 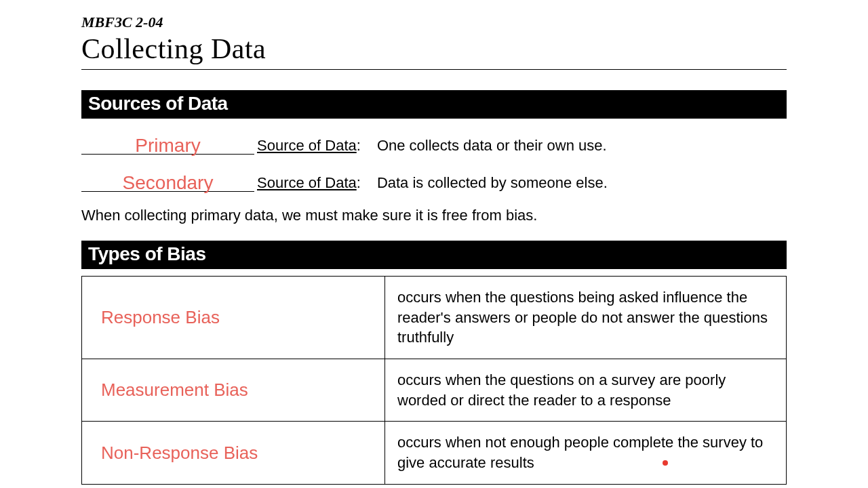 I want to click on bias-description: occurs when the questions on a survey ar…, so click(x=586, y=390).